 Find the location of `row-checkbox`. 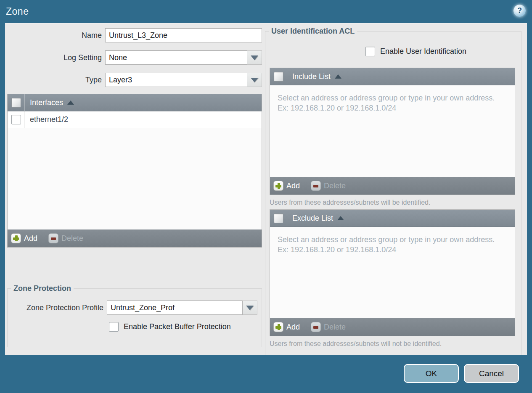

row-checkbox is located at coordinates (16, 119).